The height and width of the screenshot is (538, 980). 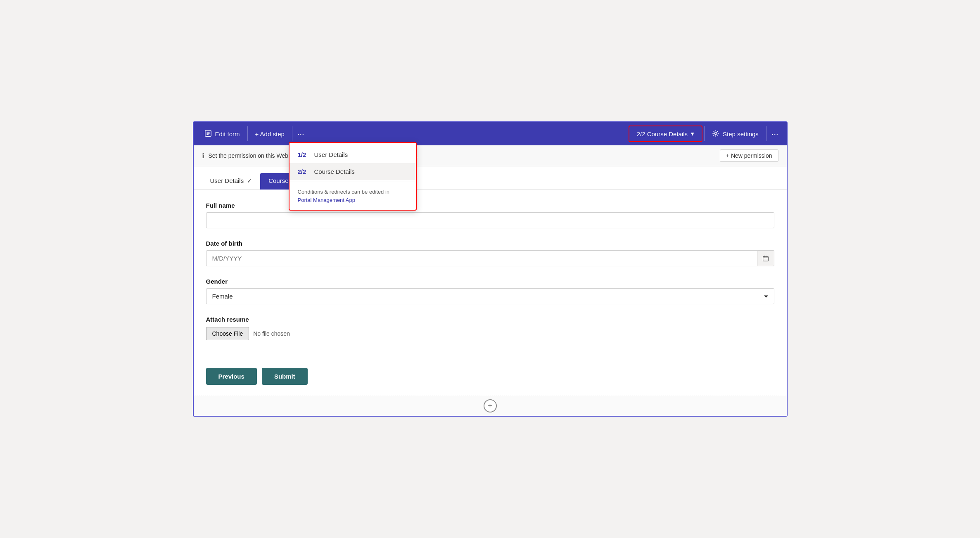 What do you see at coordinates (353, 195) in the screenshot?
I see `dropdown-footer: Conditions & redirects can be edited in …` at bounding box center [353, 195].